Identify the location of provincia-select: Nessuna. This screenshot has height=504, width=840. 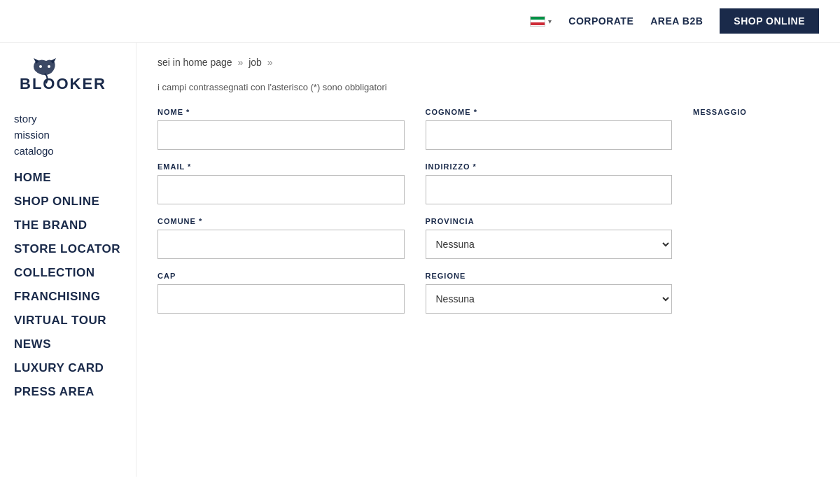
(549, 244).